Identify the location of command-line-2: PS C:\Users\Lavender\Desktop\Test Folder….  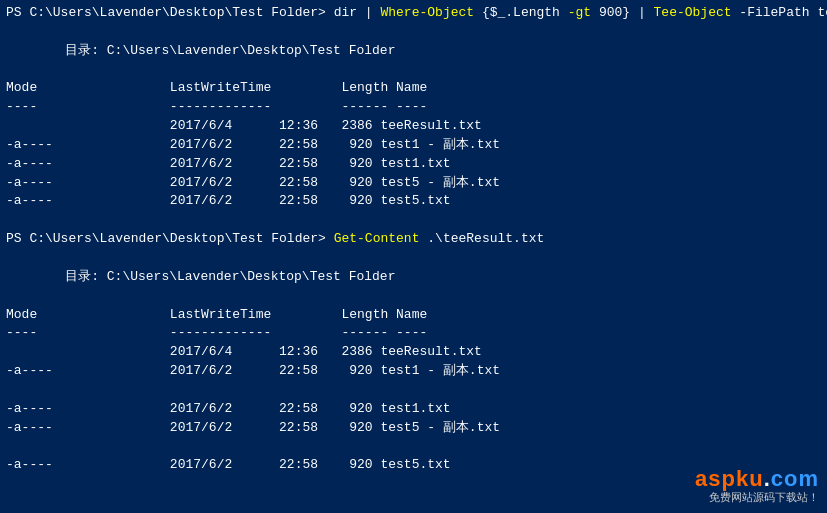
(414, 240).